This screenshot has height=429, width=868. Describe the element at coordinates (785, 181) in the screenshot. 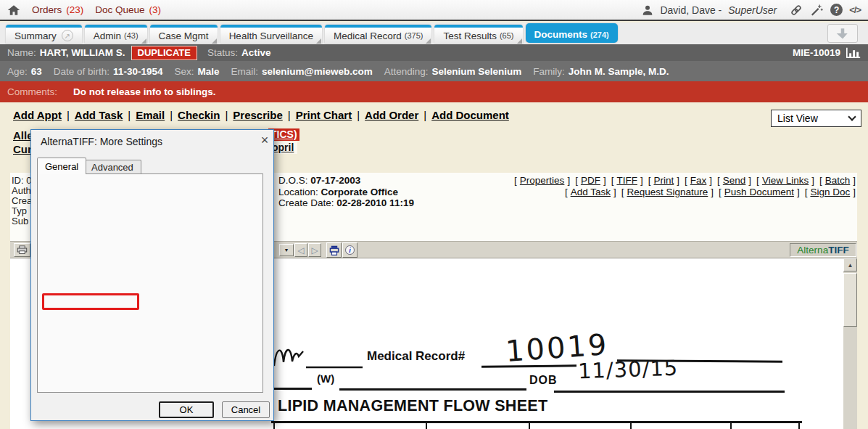

I see `view-links-link: View Links` at that location.